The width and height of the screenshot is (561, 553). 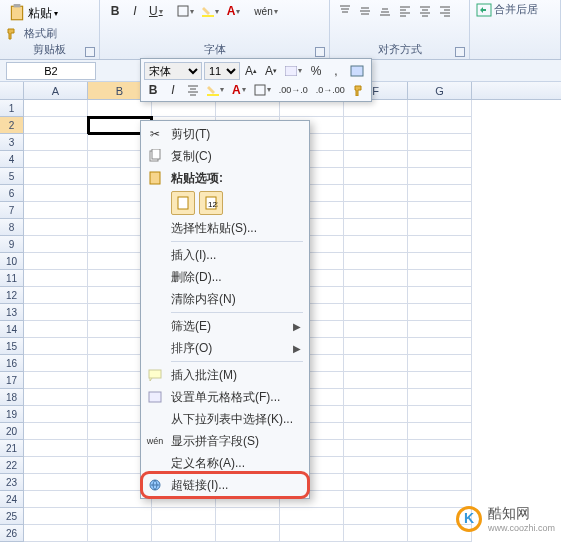 I want to click on row-header: 23, so click(x=12, y=482).